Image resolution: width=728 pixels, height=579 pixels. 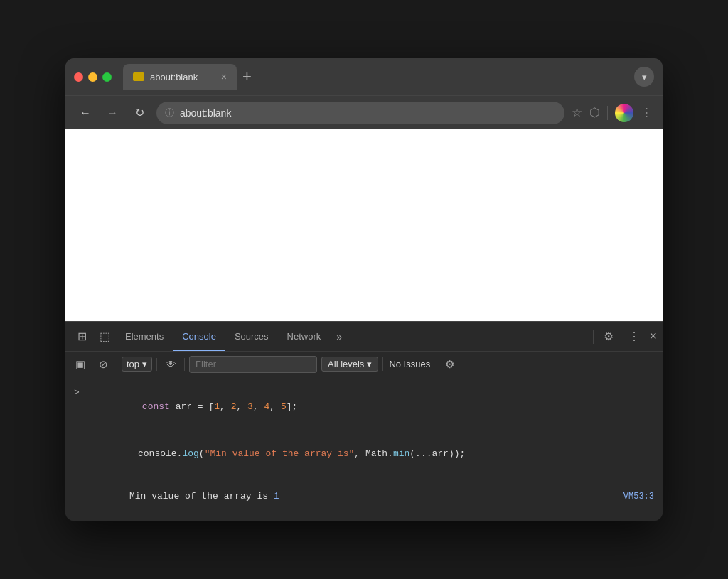 I want to click on console-toolbar: ▣ ⊘ top ▾ 👁 All levels ▾ No Issues ⚙, so click(x=364, y=364).